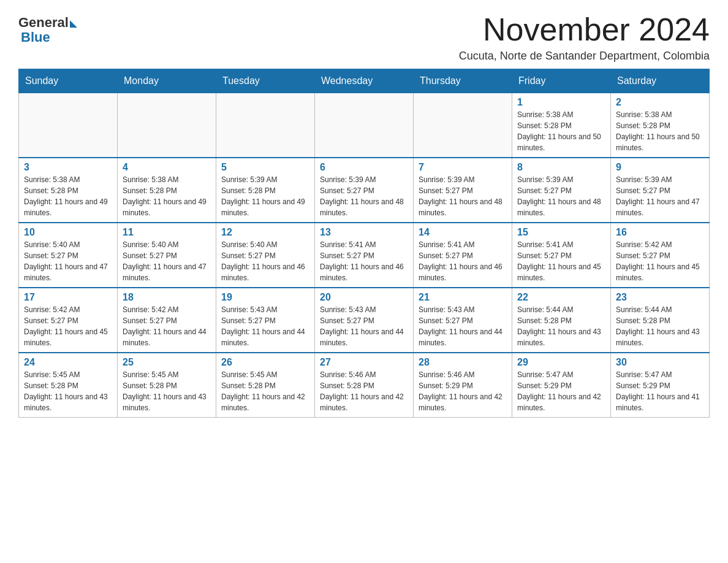 This screenshot has height=563, width=728. Describe the element at coordinates (167, 297) in the screenshot. I see `day-number: 18` at that location.